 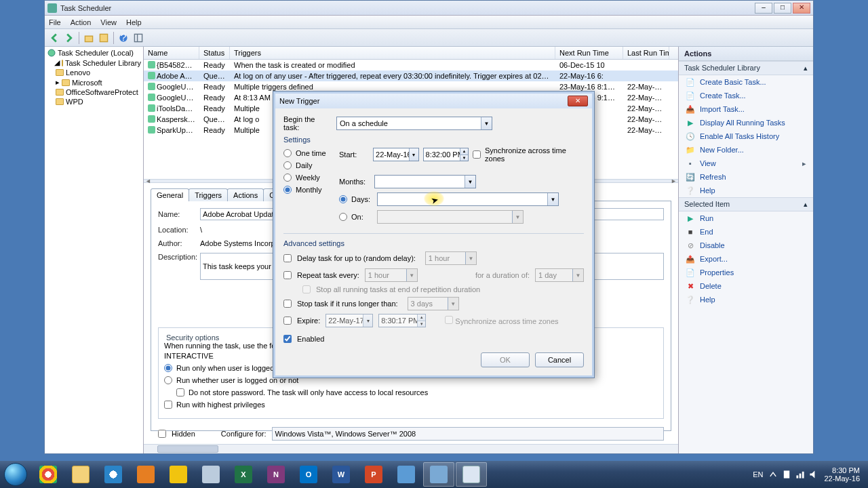 What do you see at coordinates (214, 53) in the screenshot?
I see `col-status: Status` at bounding box center [214, 53].